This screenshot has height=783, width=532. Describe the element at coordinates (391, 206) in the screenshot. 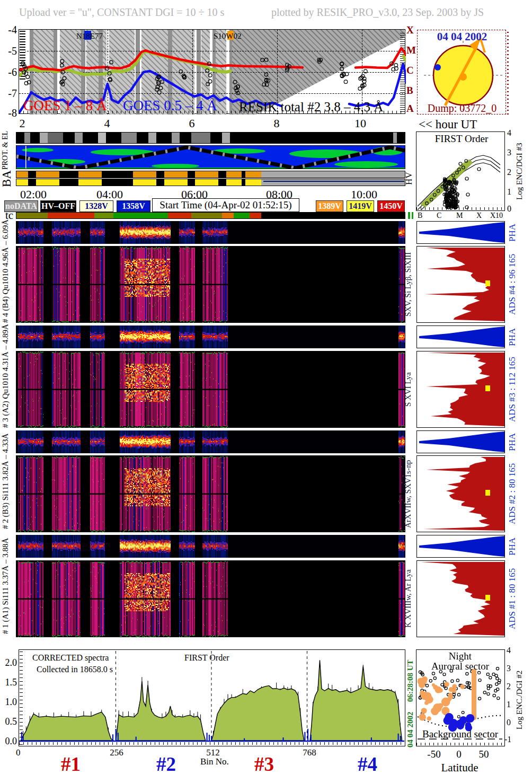

I see `legend-1450v: 1450V` at that location.